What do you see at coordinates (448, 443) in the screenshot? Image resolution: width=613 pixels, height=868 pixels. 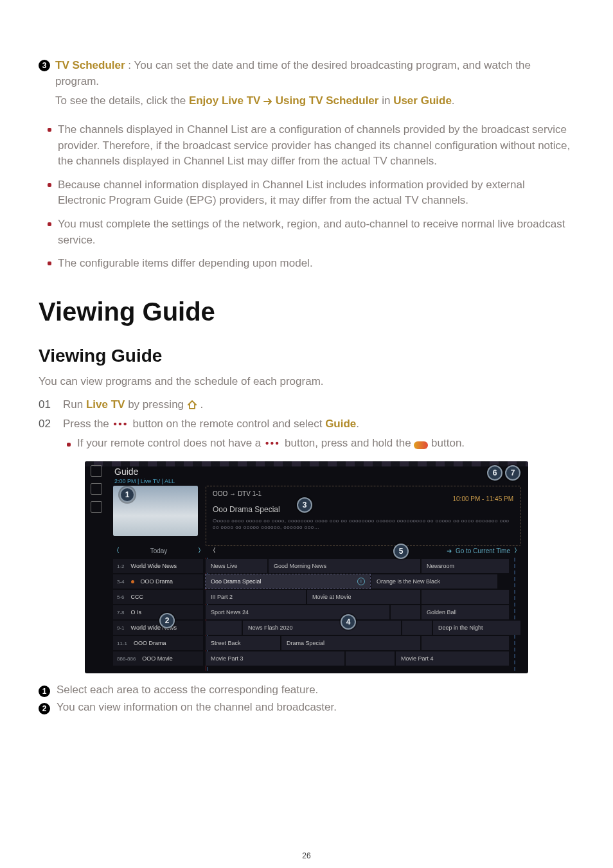 I see `step-sub-text: button.` at bounding box center [448, 443].